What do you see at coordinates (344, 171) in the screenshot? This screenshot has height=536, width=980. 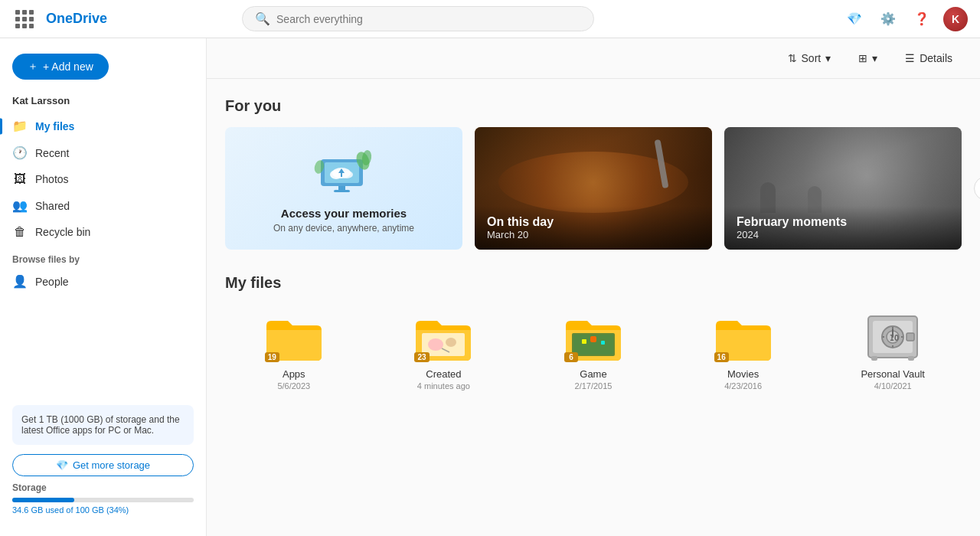 I see `memories-illustration` at bounding box center [344, 171].